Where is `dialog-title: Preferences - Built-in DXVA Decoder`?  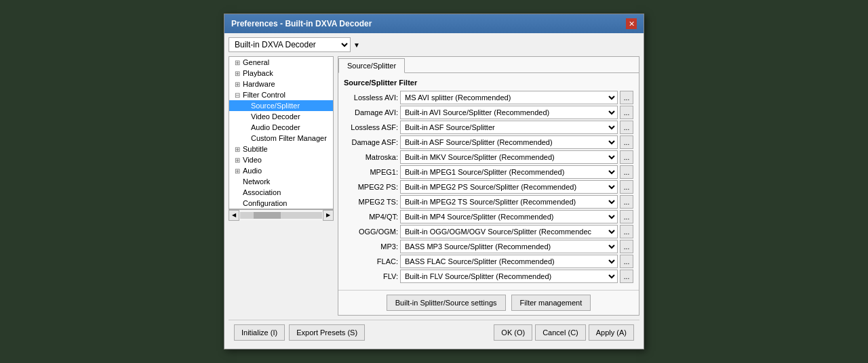
dialog-title: Preferences - Built-in DXVA Decoder is located at coordinates (301, 24).